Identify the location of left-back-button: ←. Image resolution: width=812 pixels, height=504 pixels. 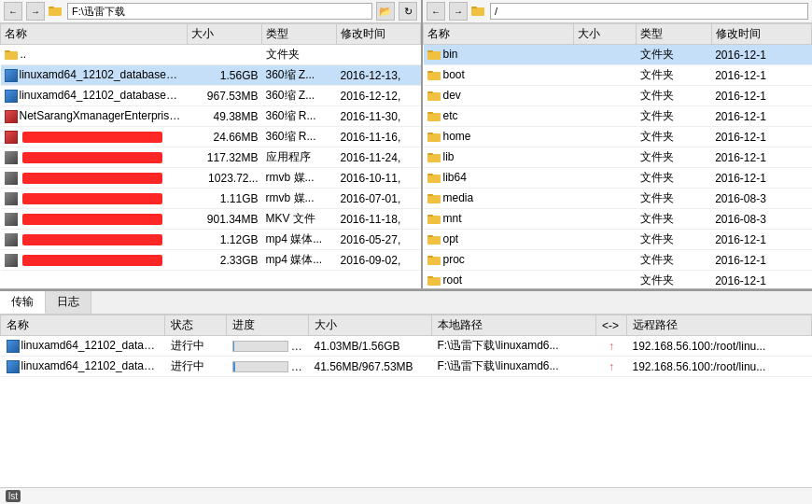
(13, 11).